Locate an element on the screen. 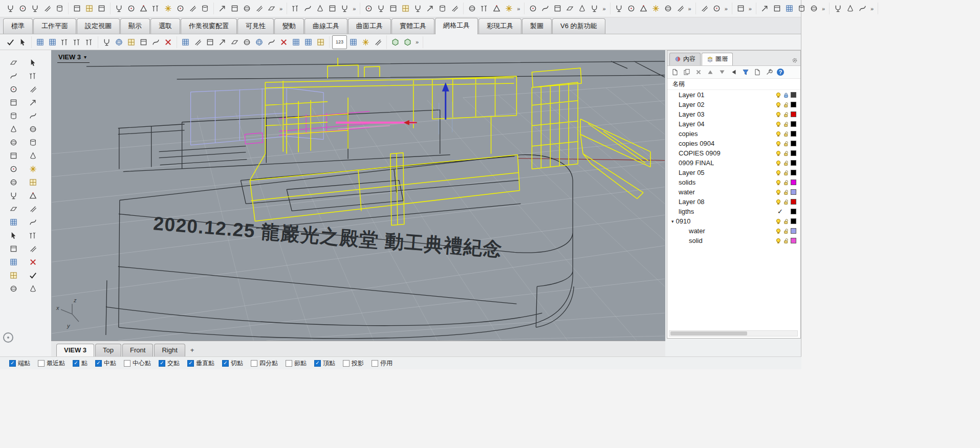  move-layer-up-button is located at coordinates (710, 72).